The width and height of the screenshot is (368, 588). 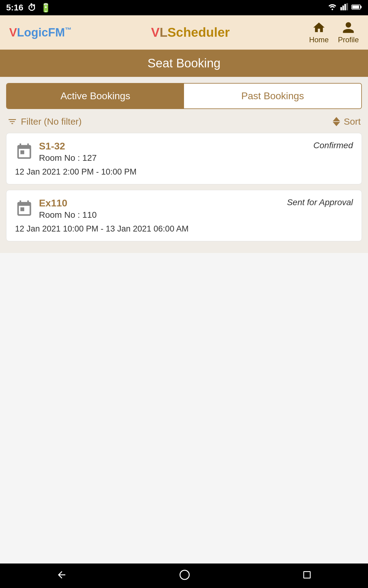 What do you see at coordinates (319, 32) in the screenshot?
I see `home-nav-item: Home` at bounding box center [319, 32].